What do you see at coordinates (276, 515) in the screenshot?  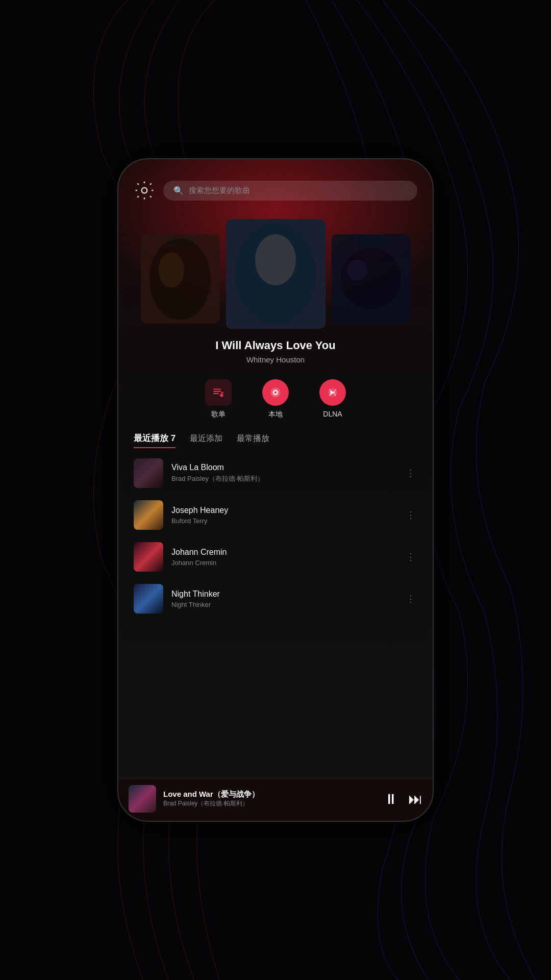 I see `song-row-1: Joseph Heaney Buford Terry ⋮` at bounding box center [276, 515].